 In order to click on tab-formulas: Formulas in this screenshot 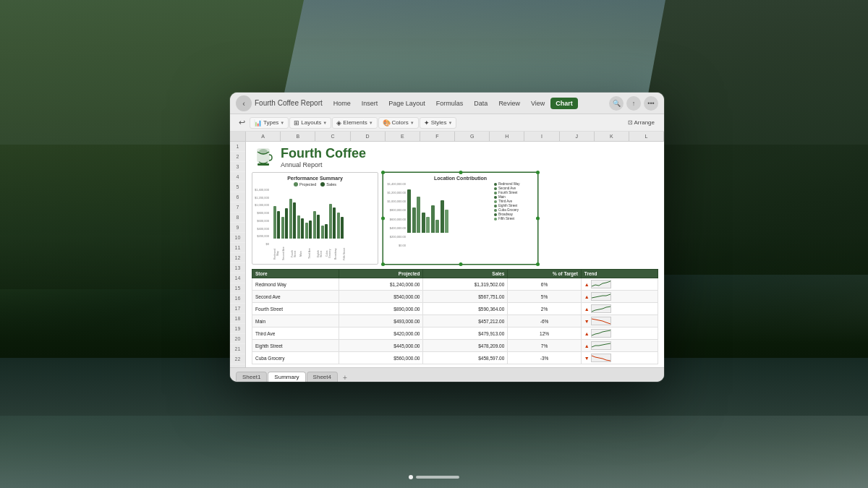, I will do `click(450, 103)`.